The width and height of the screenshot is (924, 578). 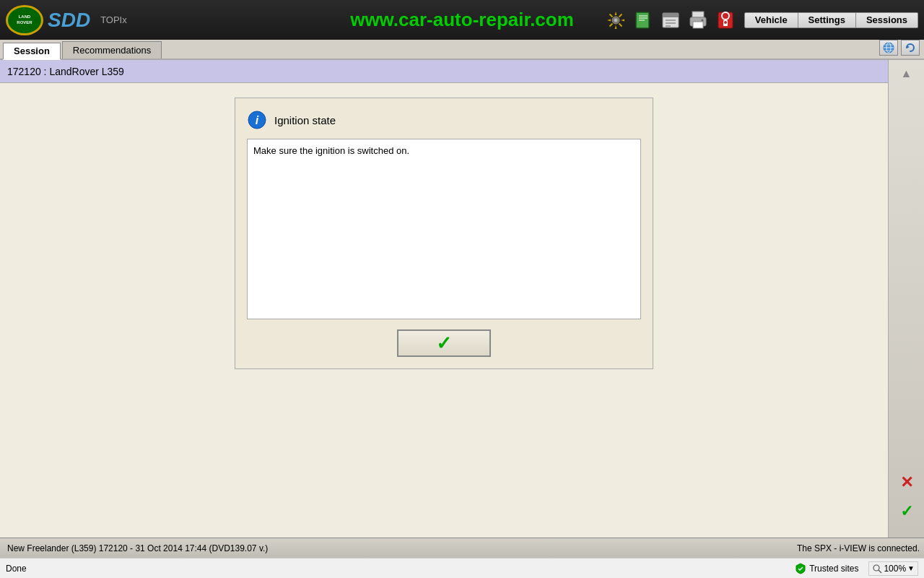 I want to click on dialog-title: Ignition state, so click(x=305, y=120).